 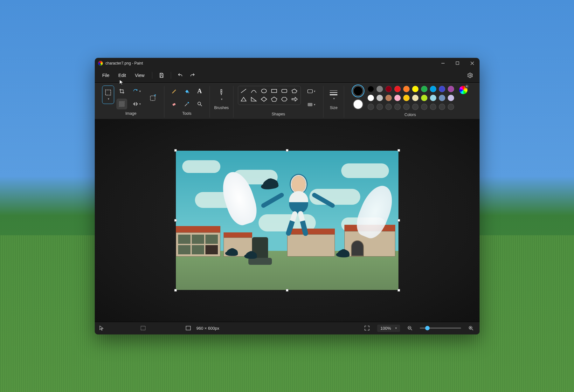 I want to click on shape-curve, so click(x=254, y=91).